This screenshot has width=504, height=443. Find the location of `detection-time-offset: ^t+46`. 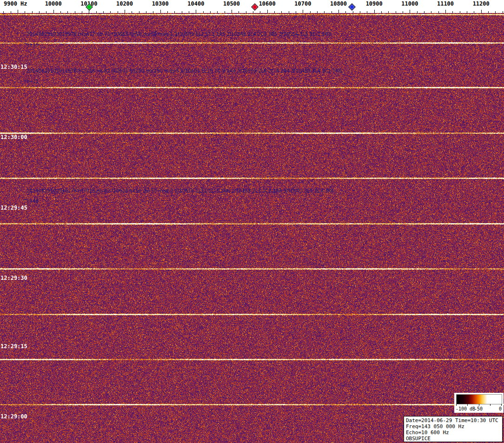

detection-time-offset: ^t+46 is located at coordinates (31, 201).